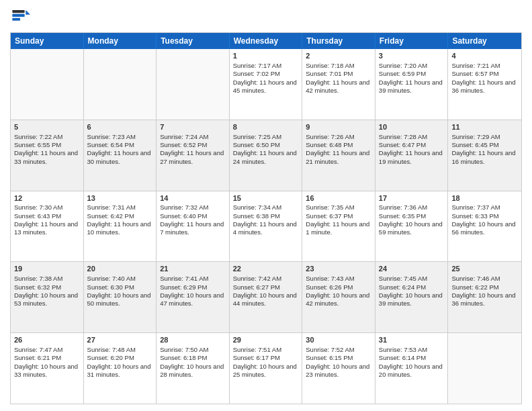  What do you see at coordinates (266, 199) in the screenshot?
I see `day-number: 15` at bounding box center [266, 199].